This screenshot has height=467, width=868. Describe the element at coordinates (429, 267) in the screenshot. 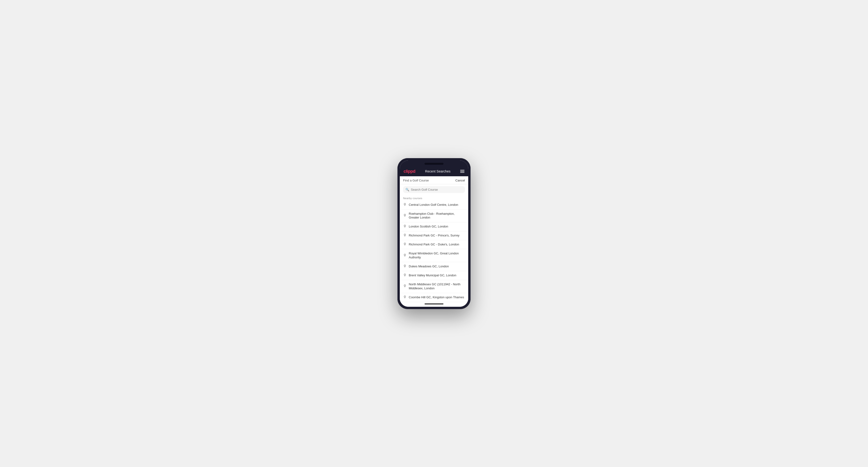

I see `course-name: Dukes Meadows GC, London` at that location.